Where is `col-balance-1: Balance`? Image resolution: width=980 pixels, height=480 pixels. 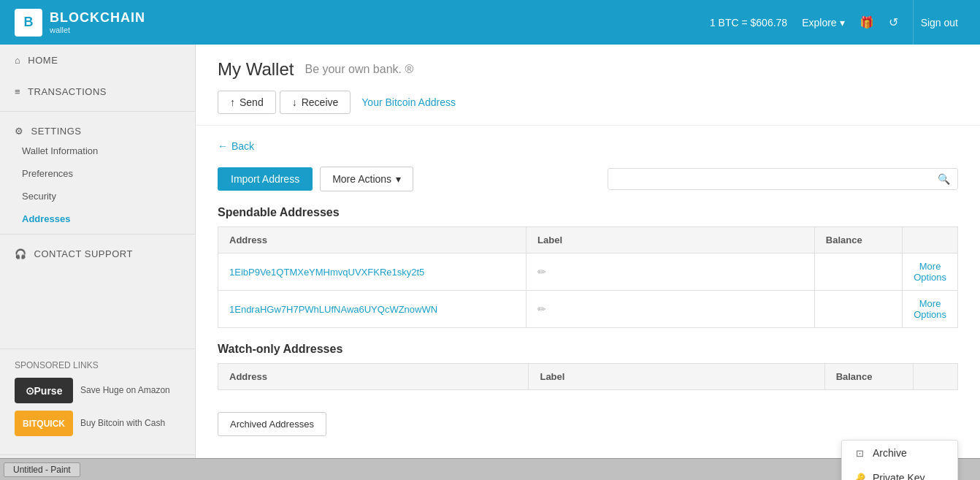
col-balance-1: Balance is located at coordinates (858, 240).